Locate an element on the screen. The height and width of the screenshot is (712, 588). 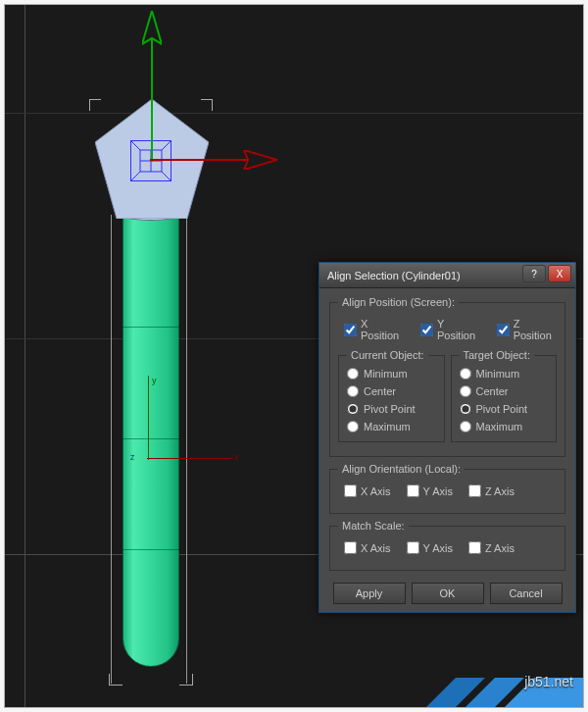
cancel-button: Cancel is located at coordinates (526, 593).